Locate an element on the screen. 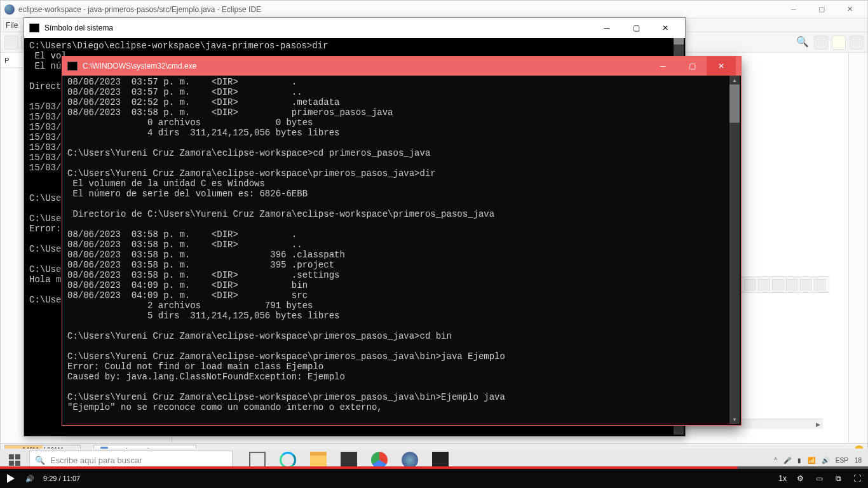  cmd2-scrollbar: ▲ ▼ is located at coordinates (735, 250).